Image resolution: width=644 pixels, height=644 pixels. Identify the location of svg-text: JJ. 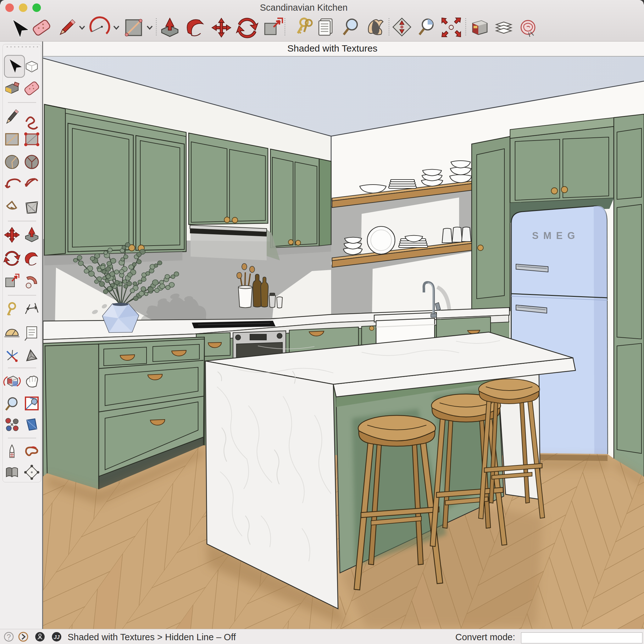
(57, 637).